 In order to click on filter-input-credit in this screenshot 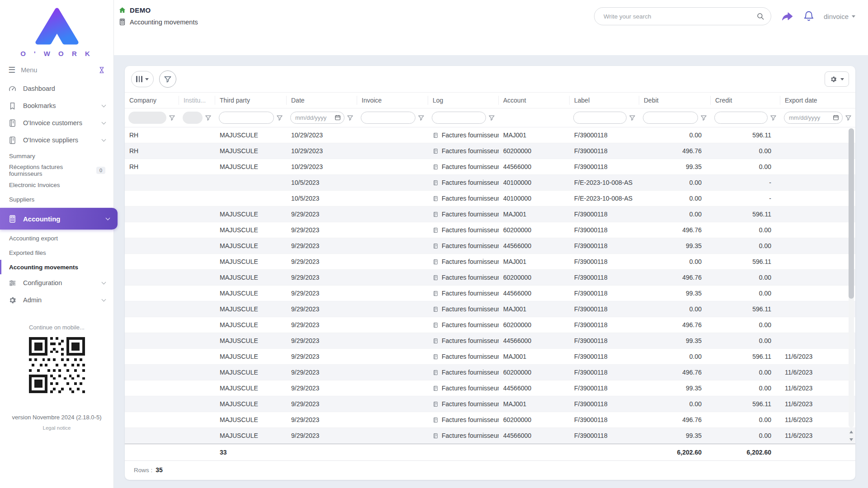, I will do `click(741, 117)`.